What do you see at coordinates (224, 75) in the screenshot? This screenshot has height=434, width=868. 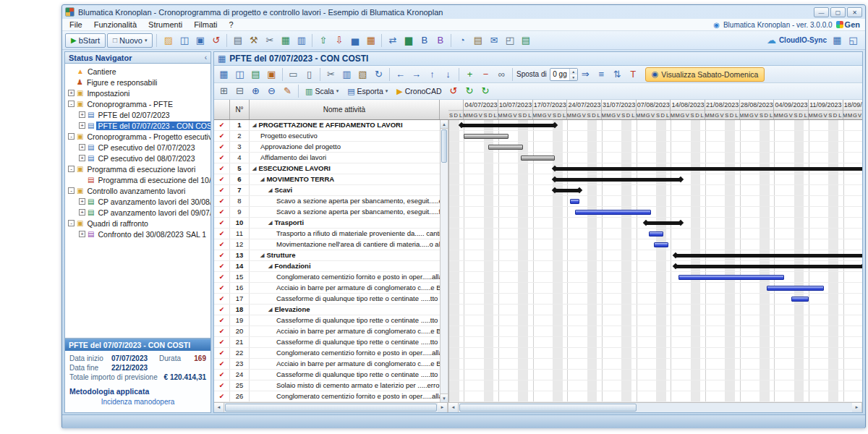 I see `grid-icon: ▦` at bounding box center [224, 75].